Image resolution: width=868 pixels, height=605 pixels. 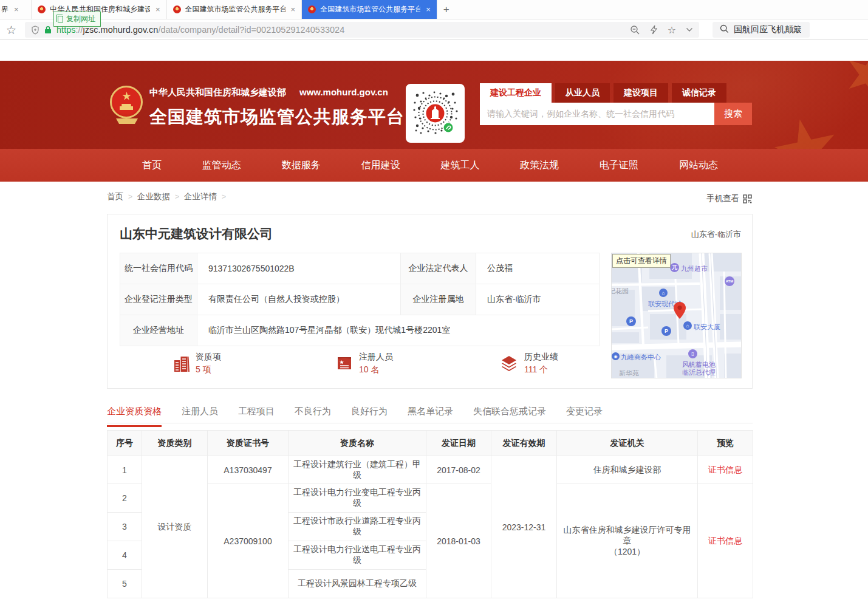 What do you see at coordinates (672, 30) in the screenshot?
I see `favorite-star-icon: ☆` at bounding box center [672, 30].